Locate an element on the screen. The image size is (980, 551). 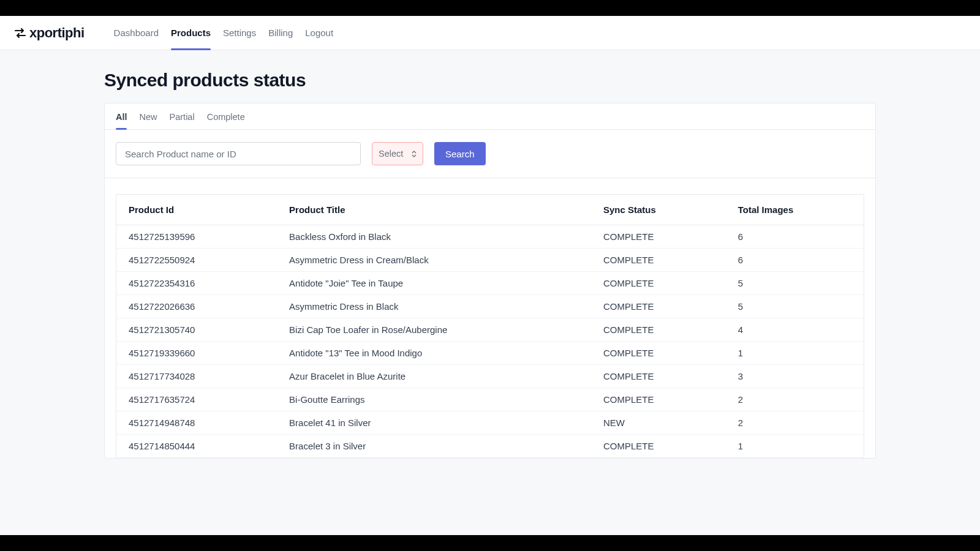
filter-tab-new: New is located at coordinates (148, 121).